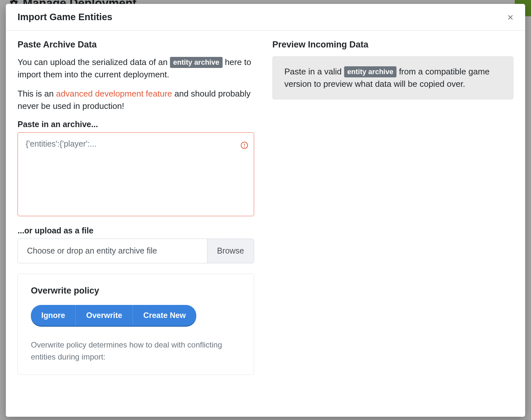 The image size is (531, 420). What do you see at coordinates (65, 17) in the screenshot?
I see `modal-title: Import Game Entities` at bounding box center [65, 17].